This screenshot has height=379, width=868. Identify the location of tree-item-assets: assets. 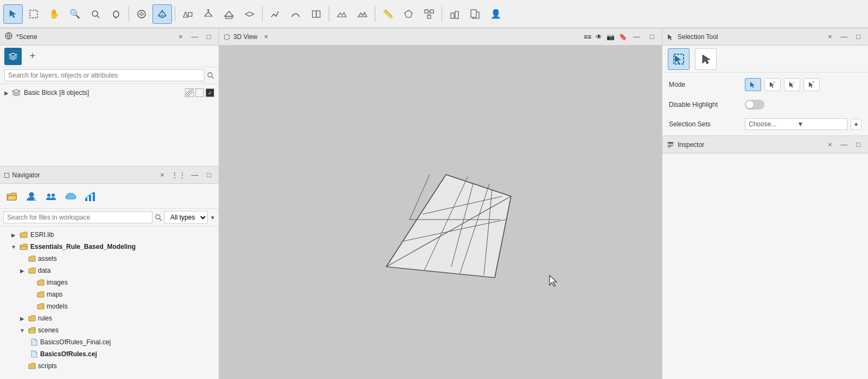
(110, 259).